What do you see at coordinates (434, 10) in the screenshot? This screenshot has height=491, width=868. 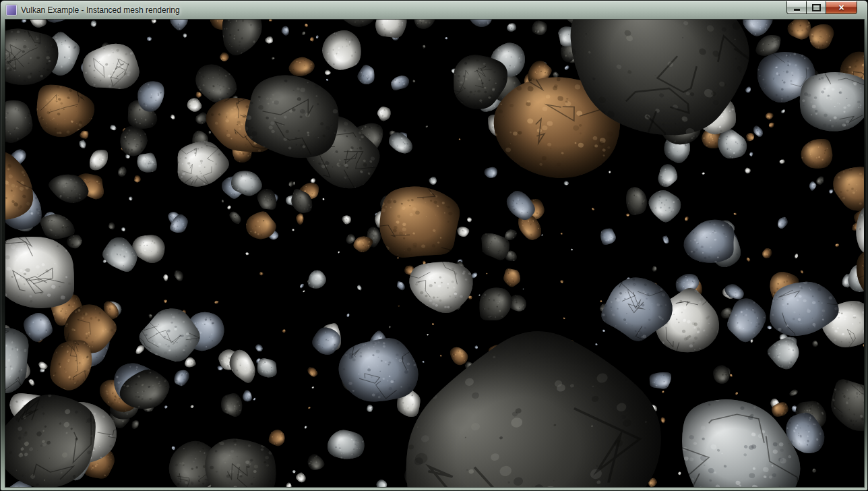 I see `titlebar: Vulkan Example - Instanced mesh renderin…` at bounding box center [434, 10].